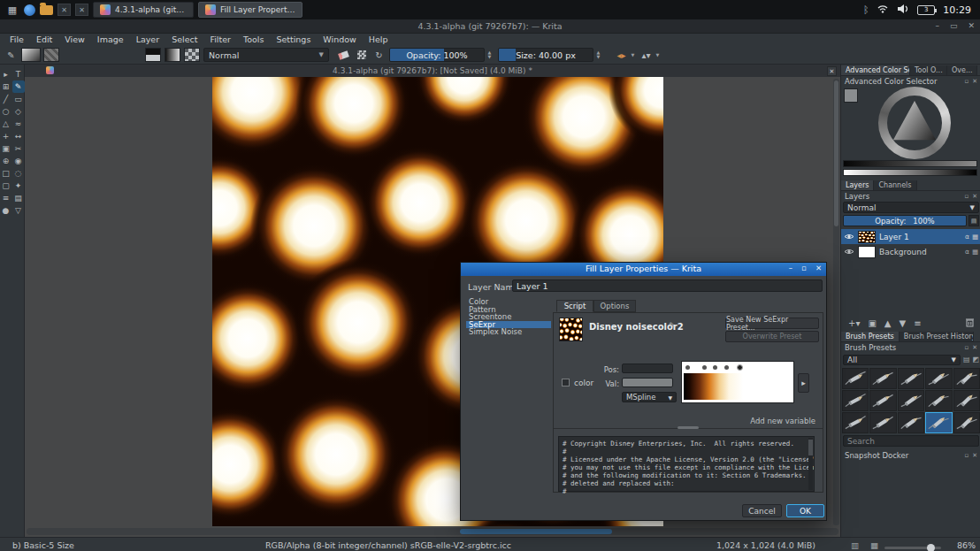  What do you see at coordinates (929, 71) in the screenshot?
I see `docker-tab-tool-options: Tool O...` at bounding box center [929, 71].